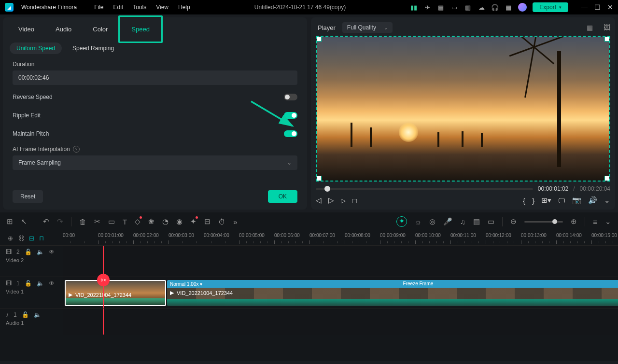 The width and height of the screenshot is (618, 364). What do you see at coordinates (608, 222) in the screenshot?
I see `chevron-down-icon: ⌄` at bounding box center [608, 222].